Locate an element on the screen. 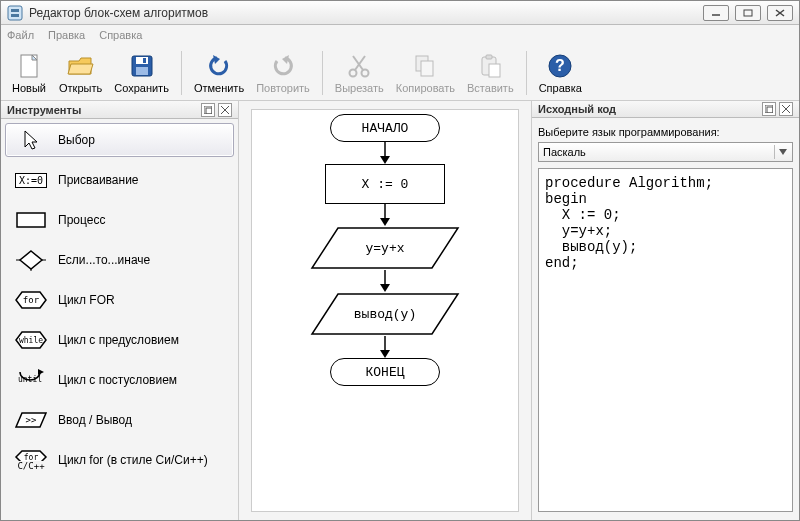 This screenshot has width=800, height=521. tool-label: Цикл FOR is located at coordinates (86, 300).